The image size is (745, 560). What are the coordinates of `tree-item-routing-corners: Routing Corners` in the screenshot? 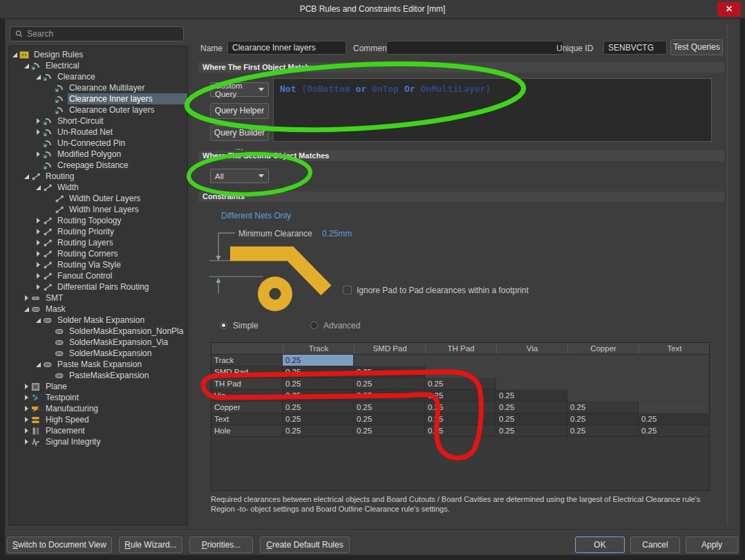 It's located at (98, 254).